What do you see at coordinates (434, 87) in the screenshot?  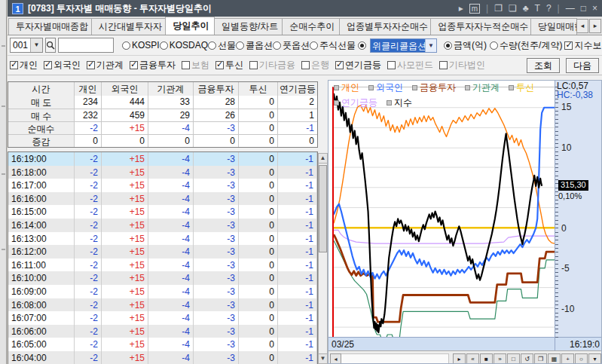 I see `legend-item-금융투자: 금융투자` at bounding box center [434, 87].